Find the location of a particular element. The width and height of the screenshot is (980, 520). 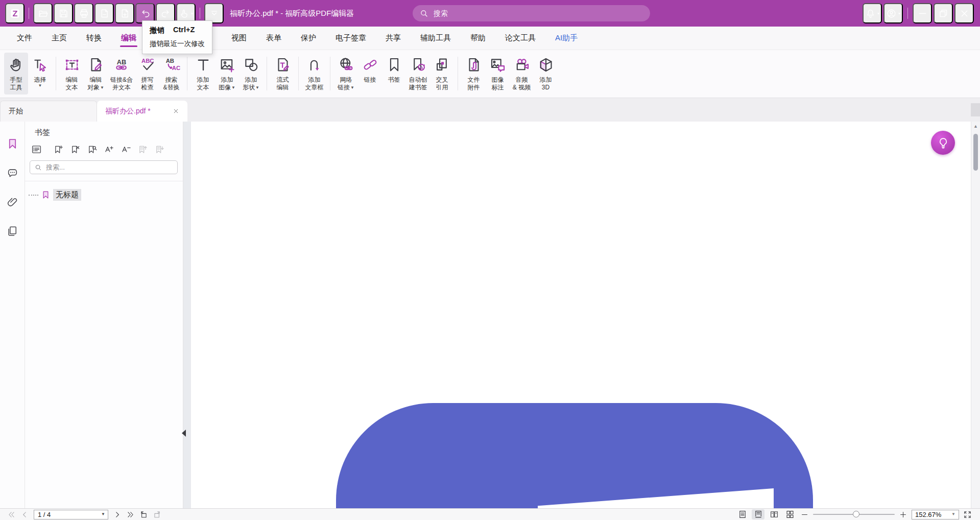

menu-item-14: AI助手 is located at coordinates (566, 38).